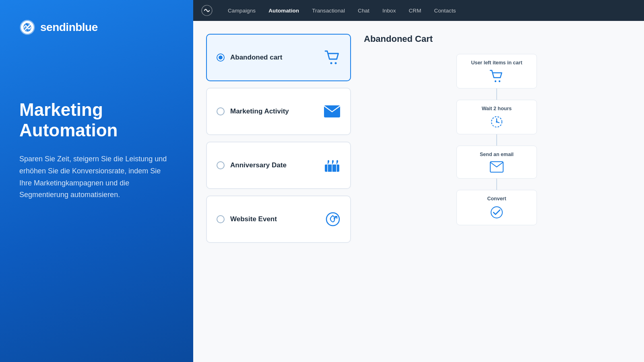 Image resolution: width=644 pixels, height=362 pixels. I want to click on radio-abandoned-cart, so click(221, 58).